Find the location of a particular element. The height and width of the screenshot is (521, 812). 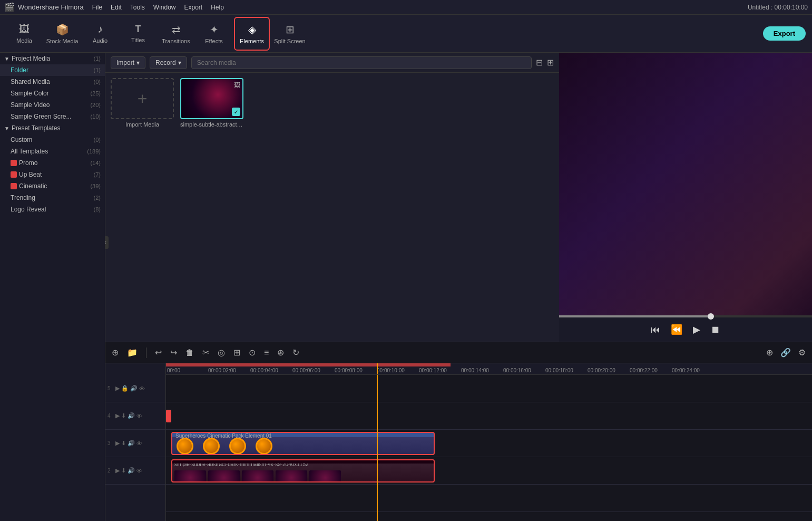

track5-lock-icon: 🔒 is located at coordinates (125, 388).